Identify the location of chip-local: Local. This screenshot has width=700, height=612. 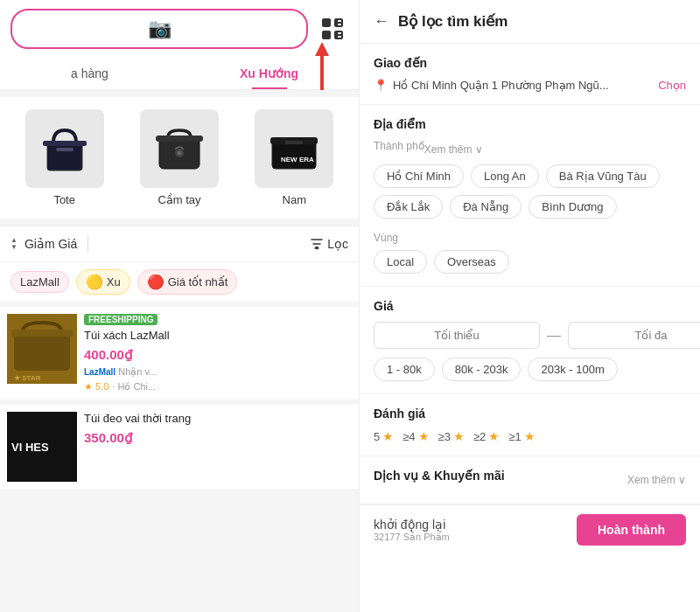
(401, 262).